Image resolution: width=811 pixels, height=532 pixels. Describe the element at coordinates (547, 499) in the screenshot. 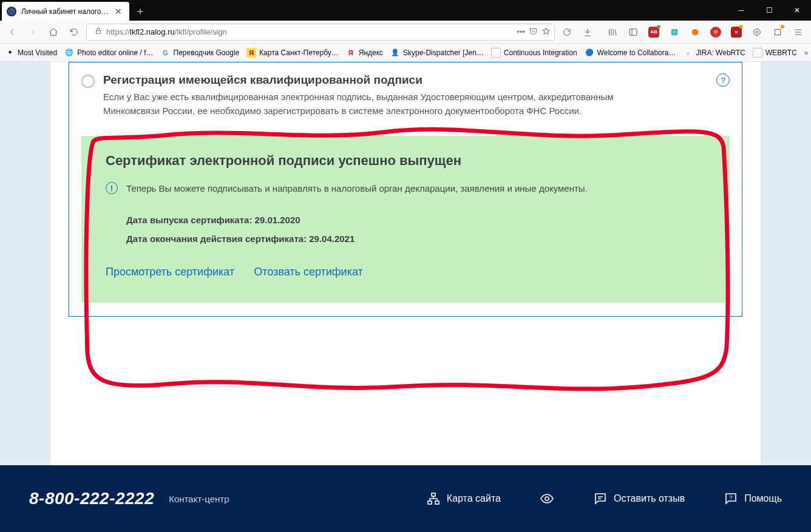

I see `footer-view-link` at that location.